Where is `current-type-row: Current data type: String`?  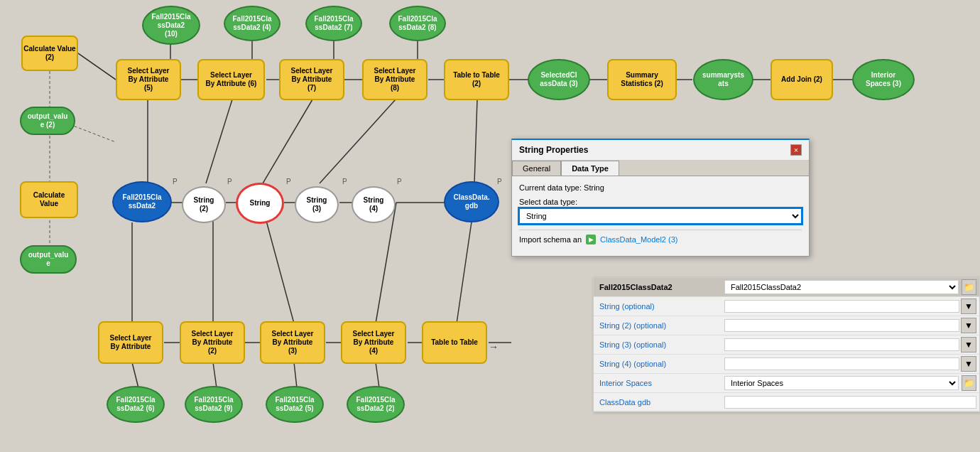
current-type-row: Current data type: String is located at coordinates (660, 188).